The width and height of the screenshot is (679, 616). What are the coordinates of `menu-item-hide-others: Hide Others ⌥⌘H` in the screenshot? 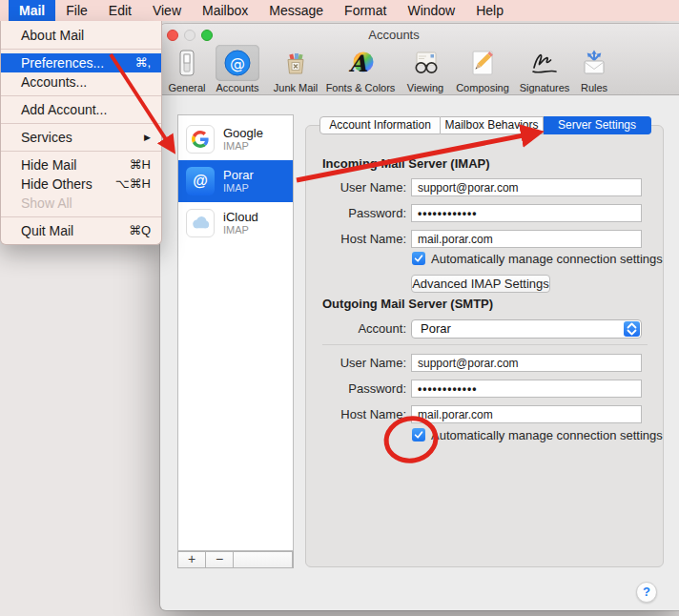 It's located at (81, 184).